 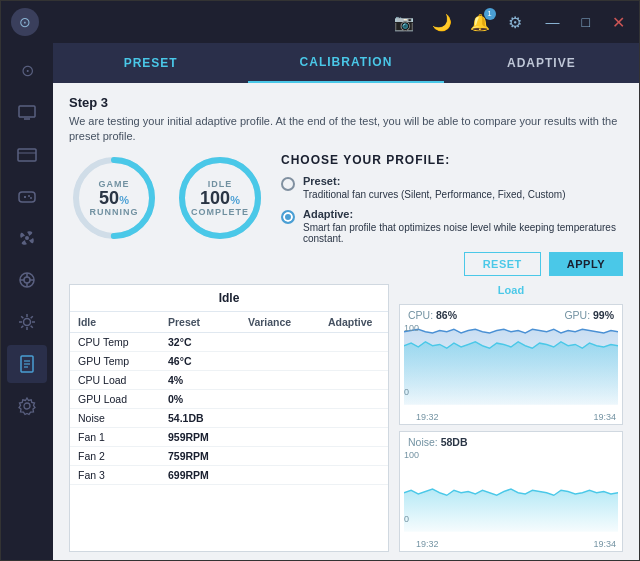 I want to click on camera-icon: 📷, so click(x=404, y=22).